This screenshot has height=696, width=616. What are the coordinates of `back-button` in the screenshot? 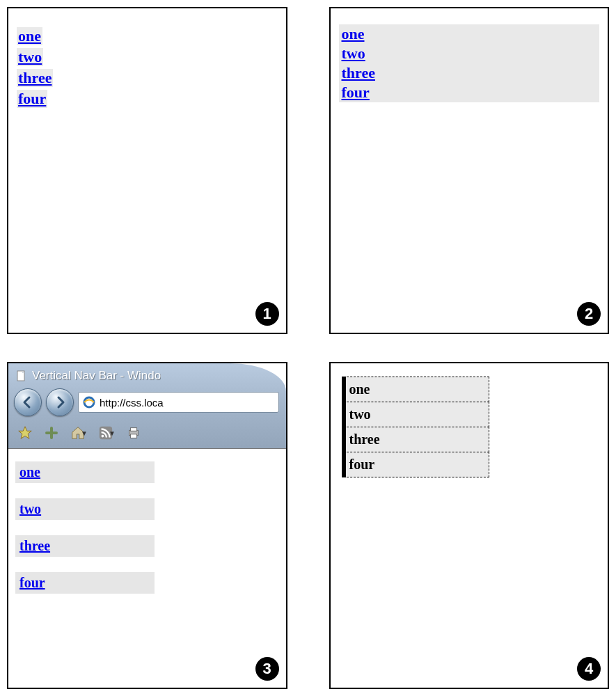 It's located at (28, 402).